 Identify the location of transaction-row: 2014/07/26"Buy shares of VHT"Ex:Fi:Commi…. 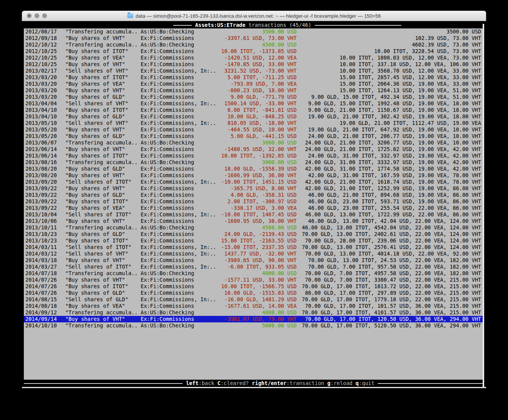
(253, 280).